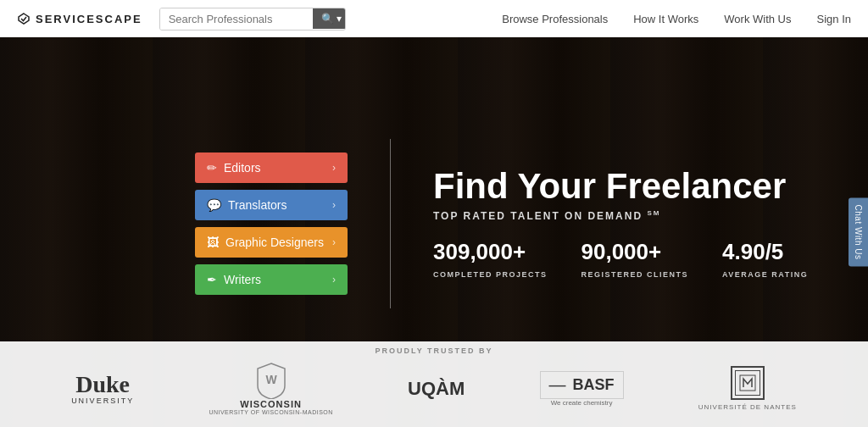 The image size is (868, 427). What do you see at coordinates (271, 380) in the screenshot?
I see `svg-text: W` at bounding box center [271, 380].